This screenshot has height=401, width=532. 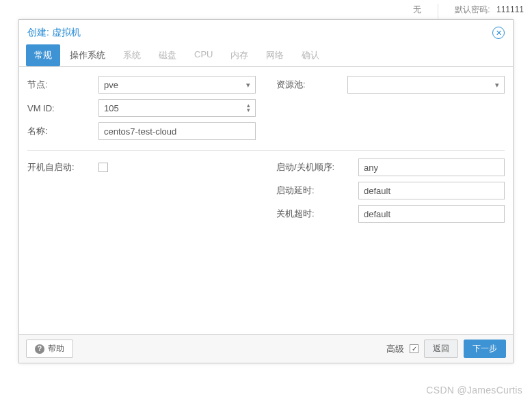 What do you see at coordinates (441, 348) in the screenshot?
I see `back-button: 返回` at bounding box center [441, 348].